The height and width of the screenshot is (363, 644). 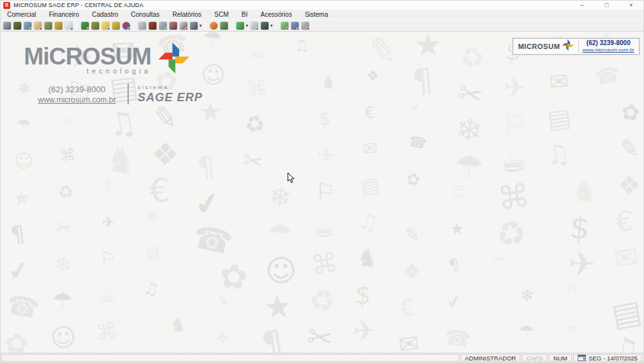 I want to click on forward-arrow-button, so click(x=240, y=26).